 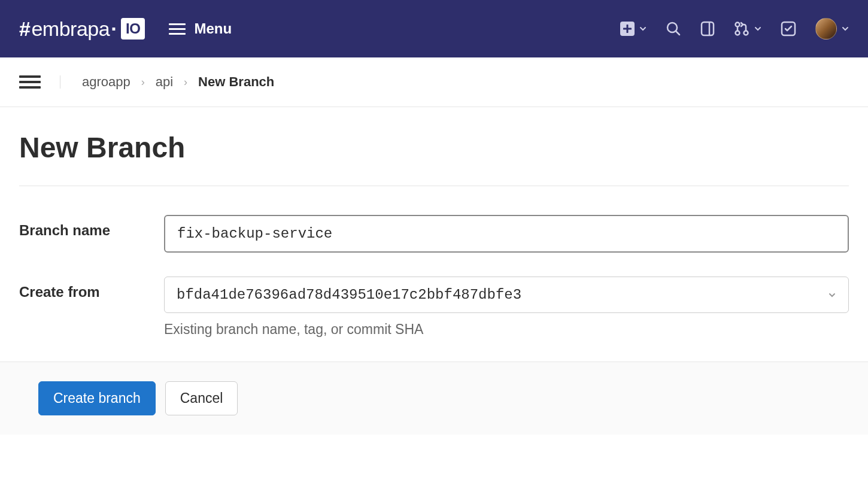 I want to click on breadcrumb-item-project: api, so click(x=164, y=82).